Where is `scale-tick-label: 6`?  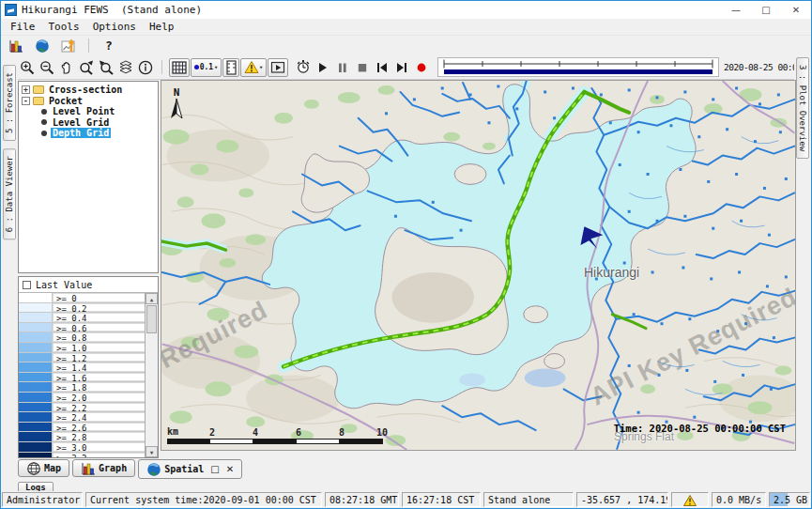 scale-tick-label: 6 is located at coordinates (299, 432).